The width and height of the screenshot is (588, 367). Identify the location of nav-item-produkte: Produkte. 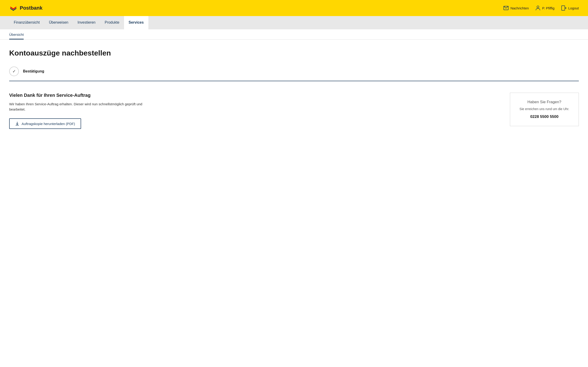
(112, 23).